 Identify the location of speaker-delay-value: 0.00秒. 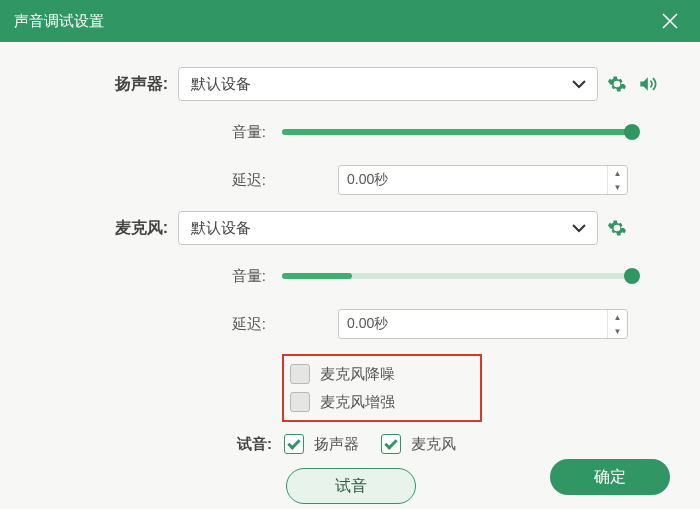
(477, 180).